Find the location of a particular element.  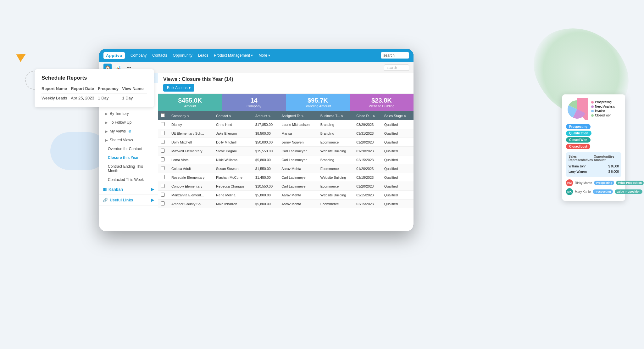

cell-business: Branding is located at coordinates (336, 125).